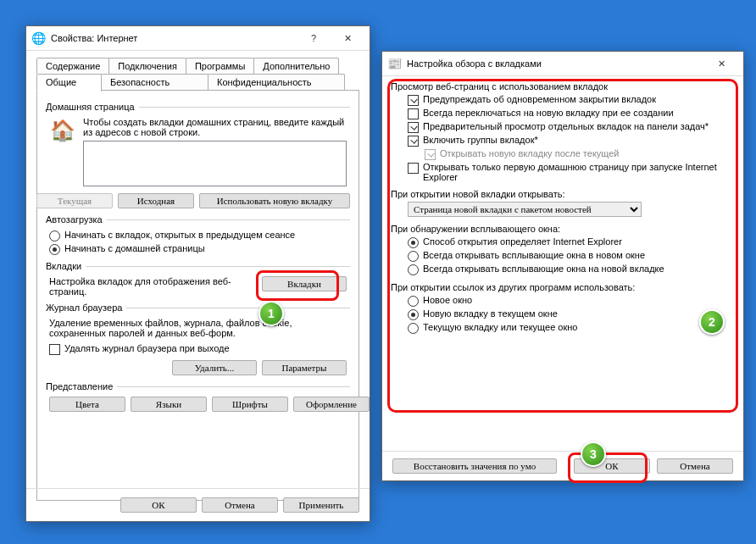 The height and width of the screenshot is (544, 756). I want to click on heading-newtab: При открытии новой вкладки открывать:, so click(563, 194).